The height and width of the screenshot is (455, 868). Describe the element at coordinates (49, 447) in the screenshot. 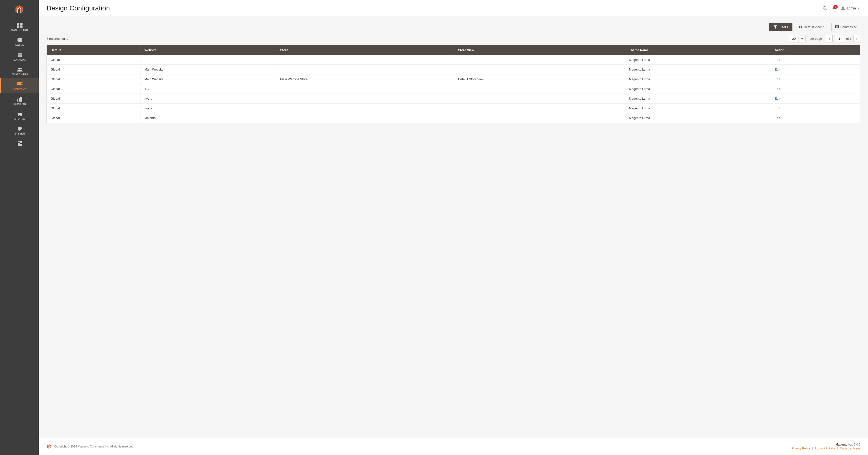

I see `footer-logo-icon` at that location.